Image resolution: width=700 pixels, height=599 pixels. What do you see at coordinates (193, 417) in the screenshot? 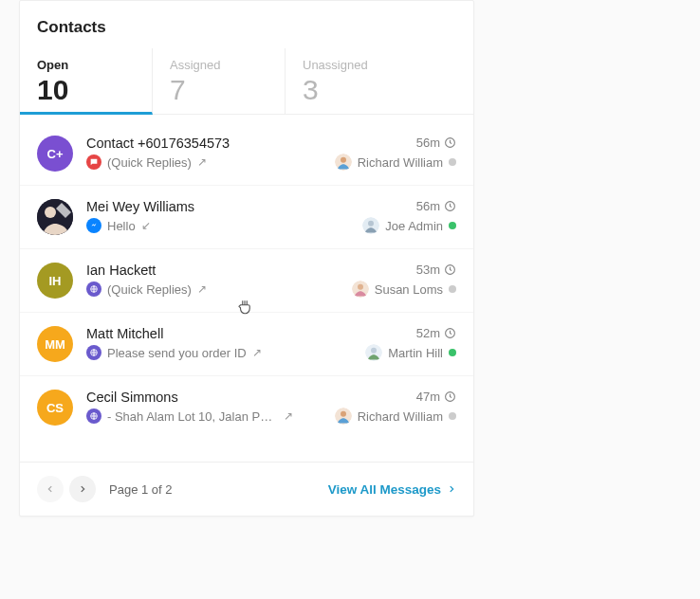
I see `message-text: - Shah Alam Lot 10, Jalan Pem…` at bounding box center [193, 417].